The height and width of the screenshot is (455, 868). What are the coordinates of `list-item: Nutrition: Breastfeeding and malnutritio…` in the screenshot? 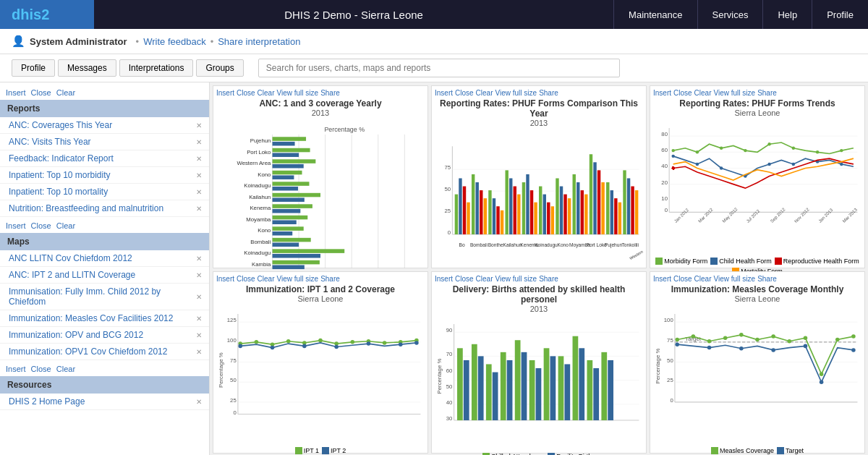 It's located at (104, 208).